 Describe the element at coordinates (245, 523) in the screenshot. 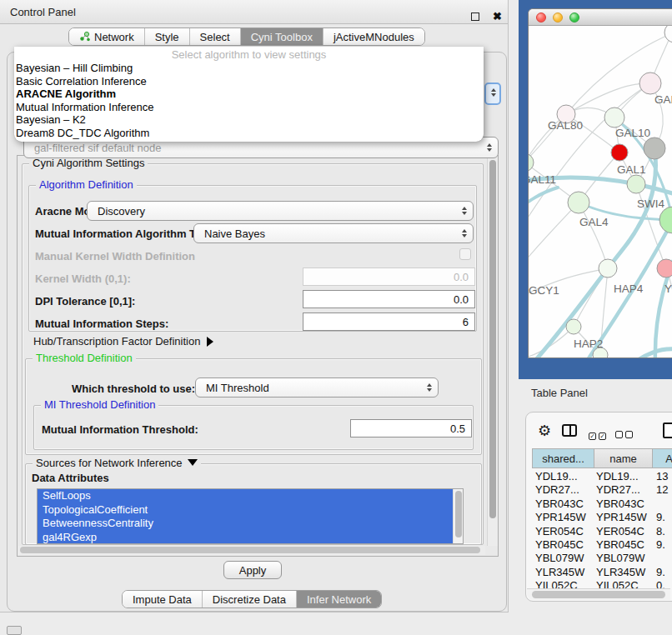

I see `list-item-betweennesscentrality: BetweennessCentrality` at that location.